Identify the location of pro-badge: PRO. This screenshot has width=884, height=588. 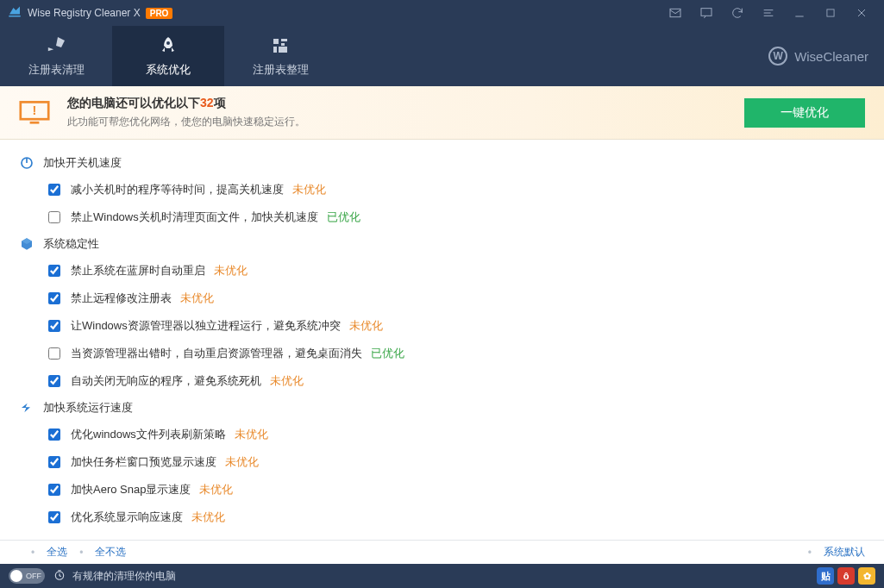
(160, 14).